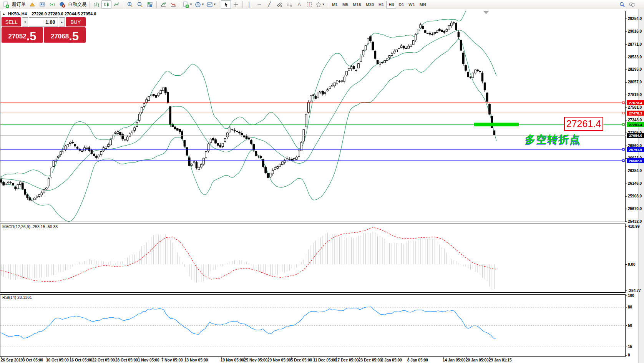 Image resolution: width=644 pixels, height=363 pixels. What do you see at coordinates (289, 5) in the screenshot?
I see `fibonacci-icon: F` at bounding box center [289, 5].